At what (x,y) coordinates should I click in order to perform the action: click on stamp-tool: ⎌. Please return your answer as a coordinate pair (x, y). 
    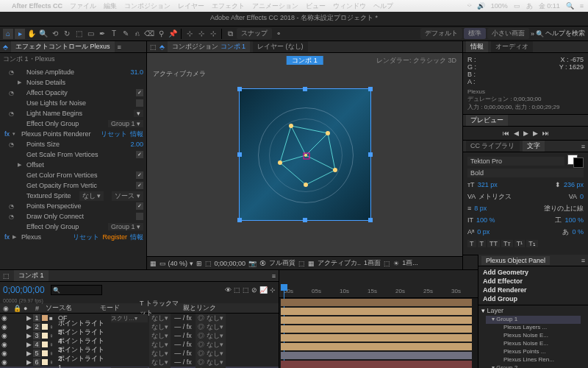
    Looking at the image, I should click on (137, 34).